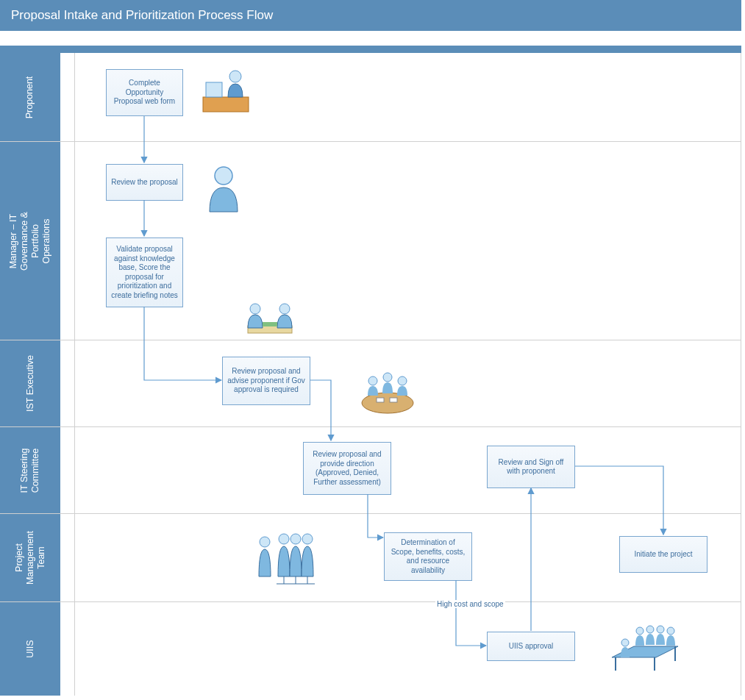 This screenshot has height=700, width=745. I want to click on node-validate: Validate proposal against knowledge base…, so click(144, 272).